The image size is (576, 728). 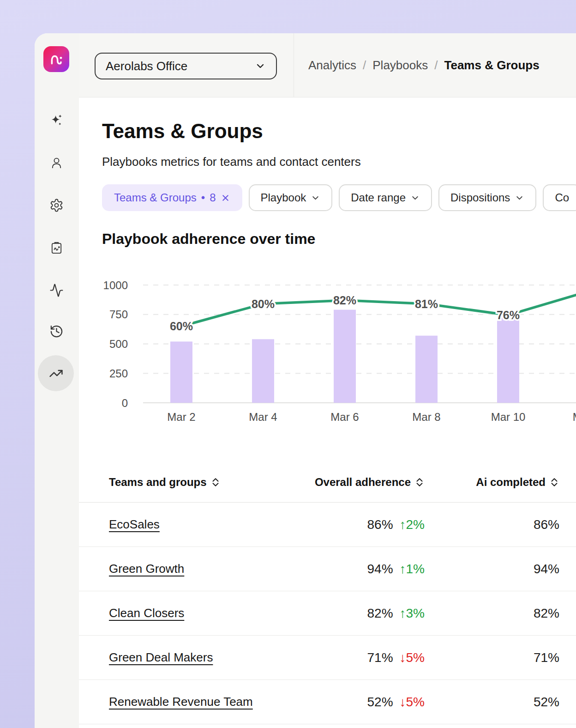 What do you see at coordinates (115, 285) in the screenshot?
I see `svg-text: 1000` at bounding box center [115, 285].